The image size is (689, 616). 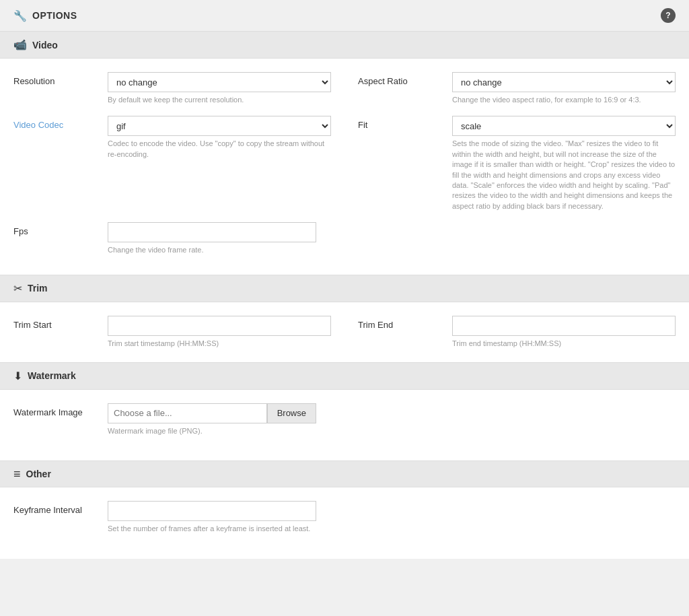 What do you see at coordinates (292, 413) in the screenshot?
I see `browse-button: Browse` at bounding box center [292, 413].